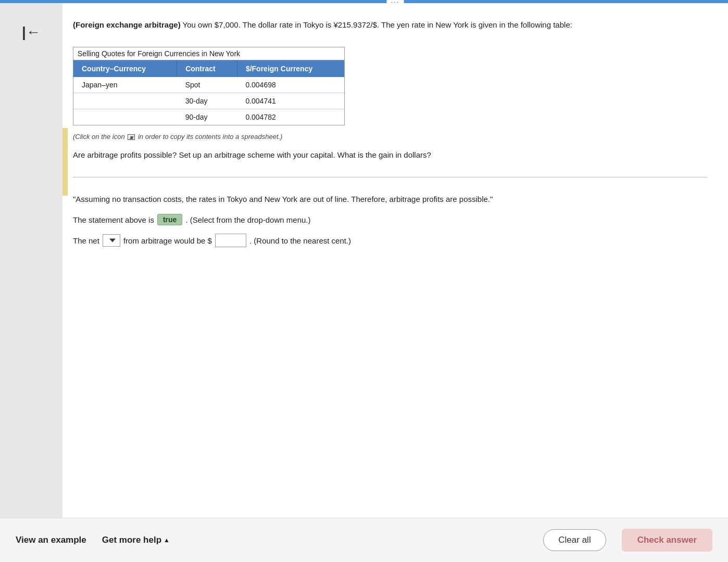 This screenshot has height=562, width=728. I want to click on cell-contract-2: 30-day, so click(207, 101).